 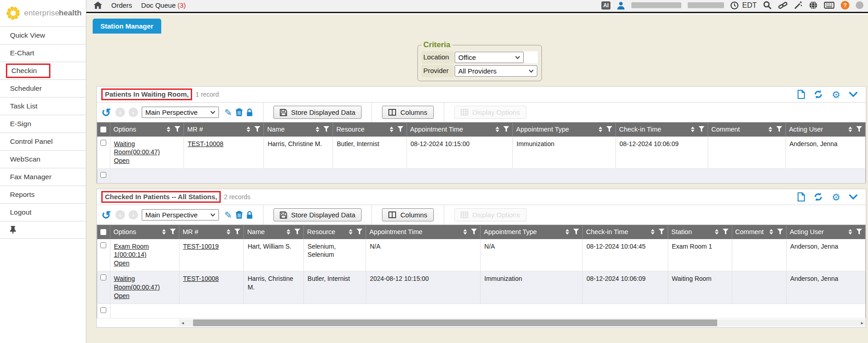 I want to click on scroll-right-button: ▸, so click(x=862, y=323).